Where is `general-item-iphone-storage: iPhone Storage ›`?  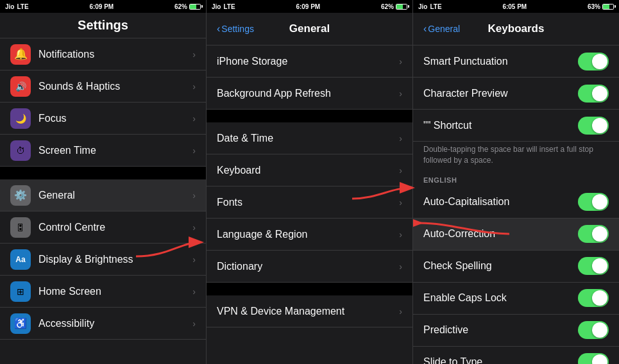
general-item-iphone-storage: iPhone Storage › is located at coordinates (309, 62).